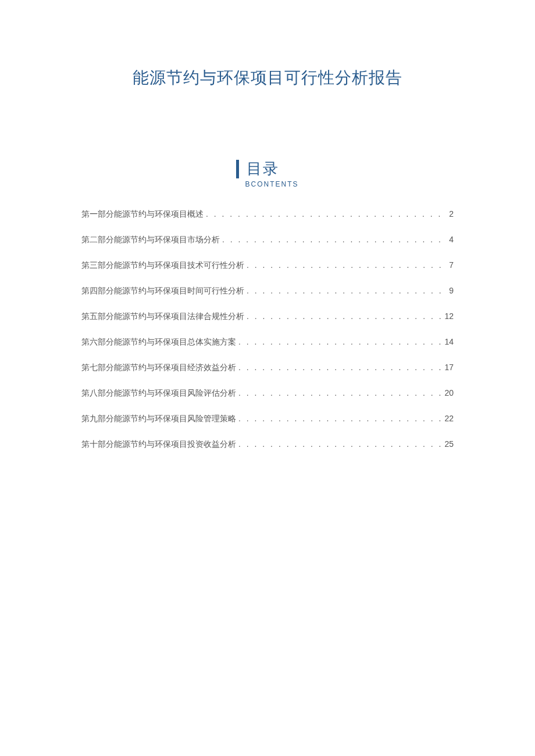  What do you see at coordinates (268, 174) in the screenshot?
I see `toc-header: 目录 BCONTENTS` at bounding box center [268, 174].